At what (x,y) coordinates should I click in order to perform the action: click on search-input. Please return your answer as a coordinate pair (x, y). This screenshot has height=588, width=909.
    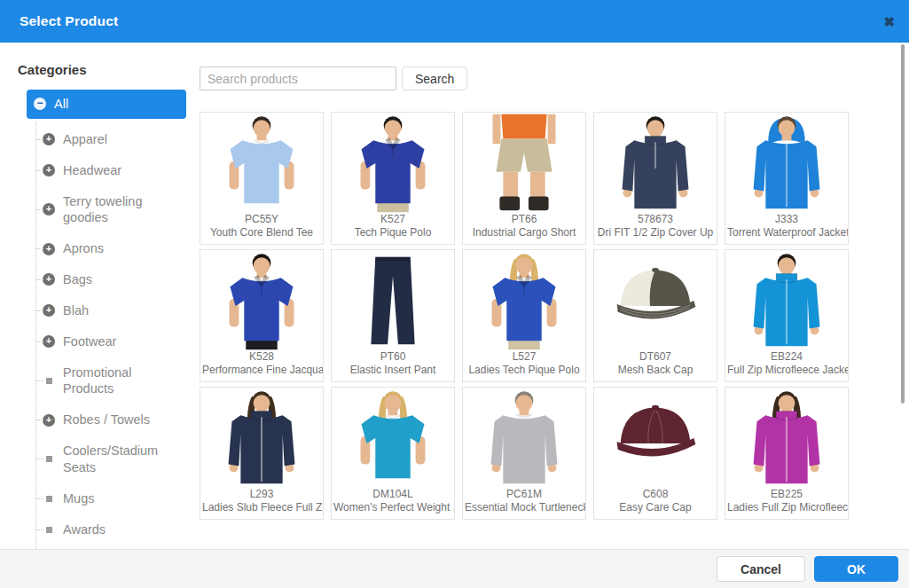
    Looking at the image, I should click on (298, 78).